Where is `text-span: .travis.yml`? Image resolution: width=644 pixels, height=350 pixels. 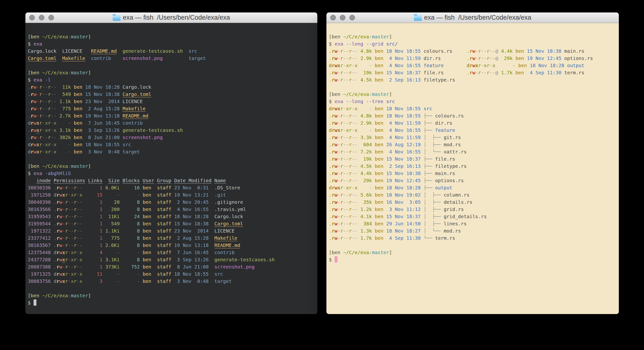 text-span: .travis.yml is located at coordinates (228, 210).